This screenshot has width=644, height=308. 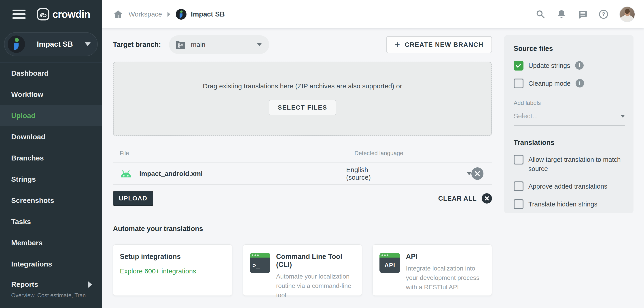 What do you see at coordinates (24, 179) in the screenshot?
I see `sidebar-item-label: Strings` at bounding box center [24, 179].